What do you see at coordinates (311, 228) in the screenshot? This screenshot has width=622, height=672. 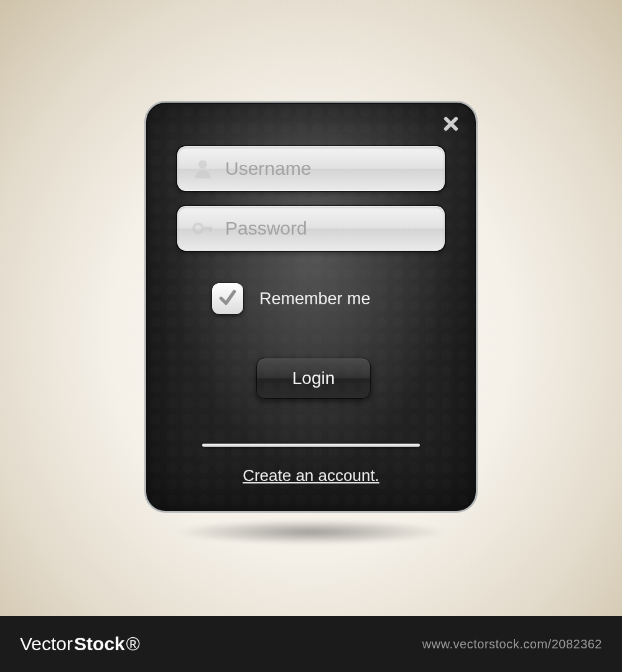 I see `password-field-wrap` at bounding box center [311, 228].